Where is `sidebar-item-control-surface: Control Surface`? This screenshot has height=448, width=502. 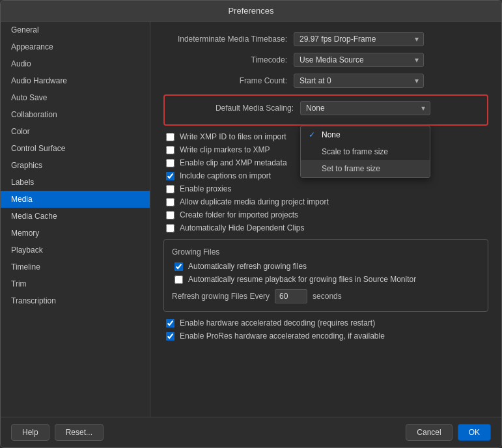 sidebar-item-control-surface: Control Surface is located at coordinates (76, 148).